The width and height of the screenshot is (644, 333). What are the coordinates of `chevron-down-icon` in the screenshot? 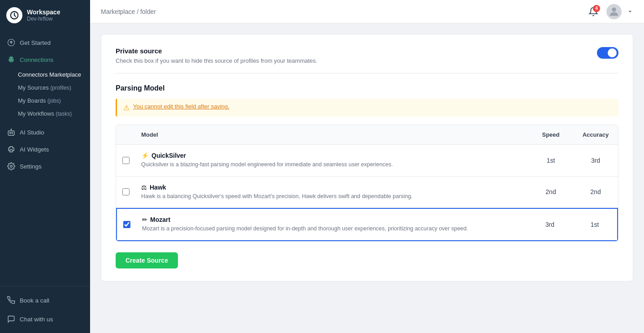 It's located at (630, 12).